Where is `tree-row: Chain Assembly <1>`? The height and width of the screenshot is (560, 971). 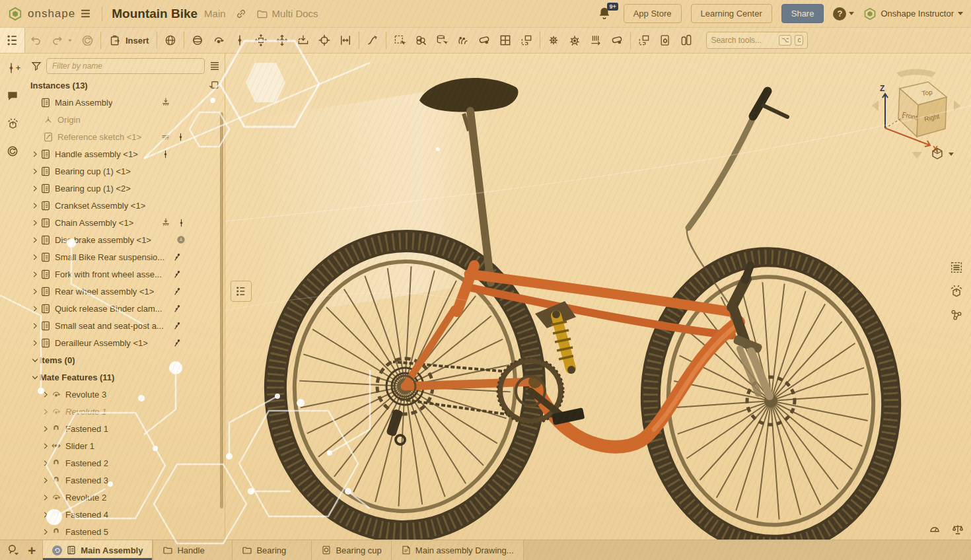 tree-row: Chain Assembly <1> is located at coordinates (125, 223).